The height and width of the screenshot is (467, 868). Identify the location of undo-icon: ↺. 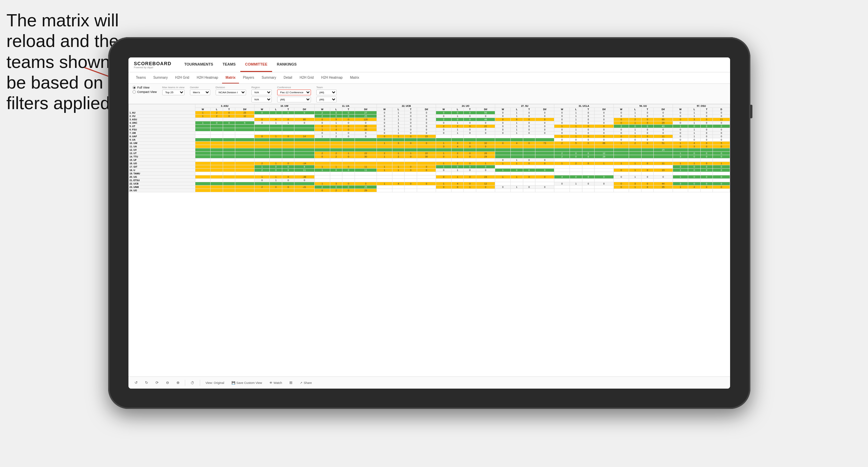
(136, 383).